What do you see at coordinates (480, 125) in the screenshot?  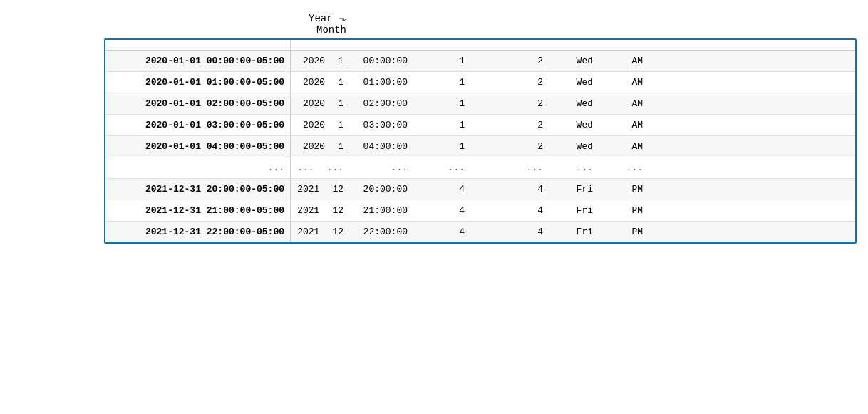 I see `table-row: 2020-01-01 03:00:00-05:00 20201 03:00:00…` at bounding box center [480, 125].